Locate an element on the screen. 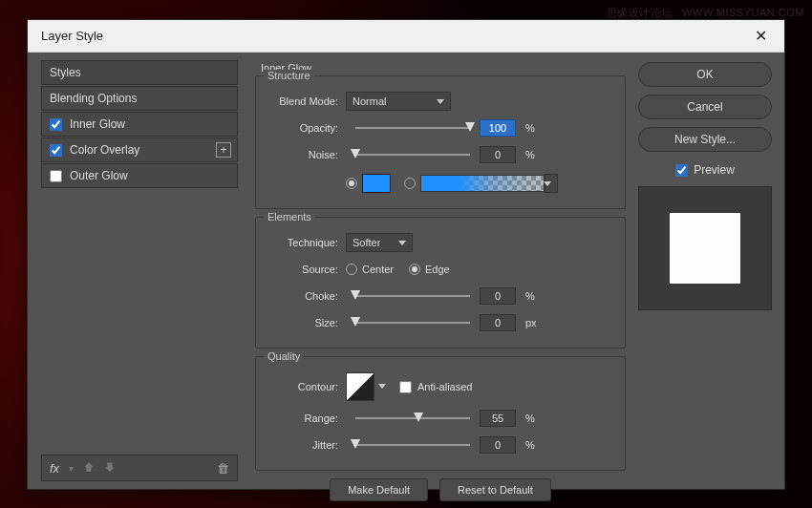 The height and width of the screenshot is (508, 812). gradient-radio is located at coordinates (410, 183).